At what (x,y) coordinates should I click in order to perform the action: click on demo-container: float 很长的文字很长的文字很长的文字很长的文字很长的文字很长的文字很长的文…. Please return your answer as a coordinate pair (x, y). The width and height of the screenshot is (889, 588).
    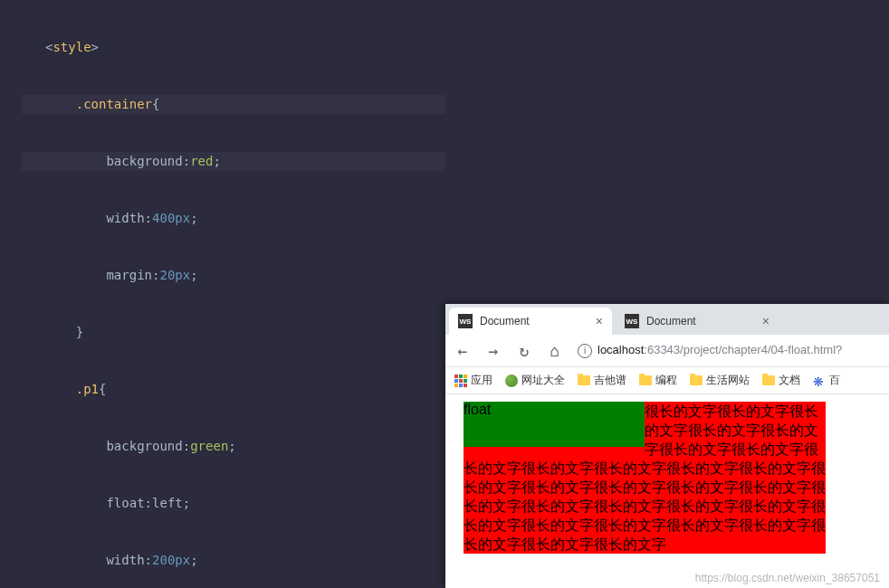
    Looking at the image, I should click on (645, 478).